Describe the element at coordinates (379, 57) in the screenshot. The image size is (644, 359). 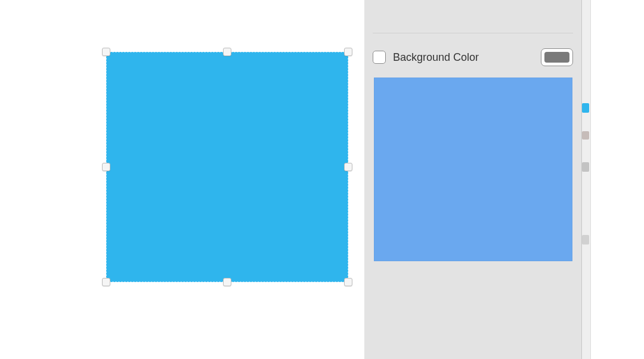
I see `background-color-checkbox` at that location.